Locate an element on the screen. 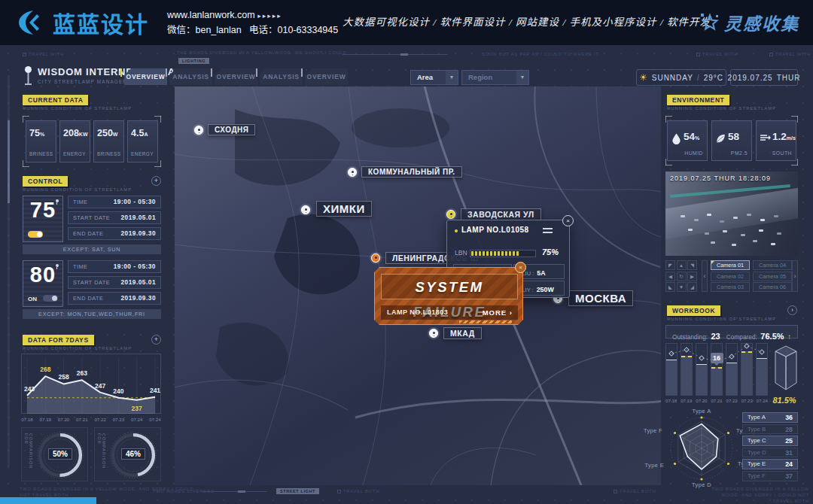 The height and width of the screenshot is (504, 813). map-label-zavodskaya: ЗАВОДСКАЯ УЛ is located at coordinates (501, 214).